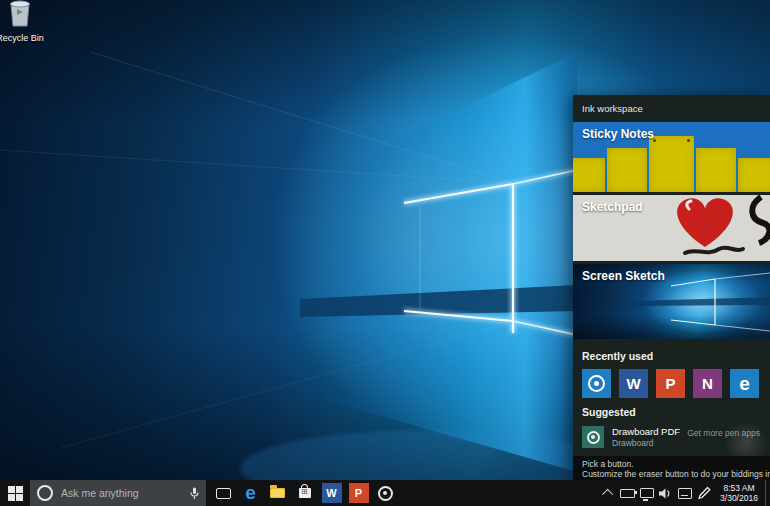  What do you see at coordinates (278, 493) in the screenshot?
I see `file-explorer-icon` at bounding box center [278, 493].